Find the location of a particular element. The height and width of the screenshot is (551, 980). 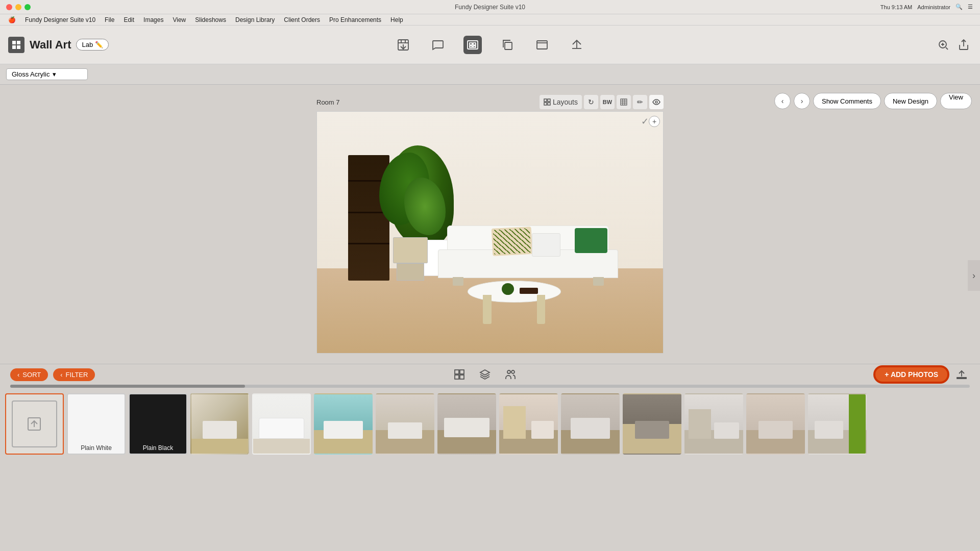

menu-design-library: Design Library is located at coordinates (255, 20).